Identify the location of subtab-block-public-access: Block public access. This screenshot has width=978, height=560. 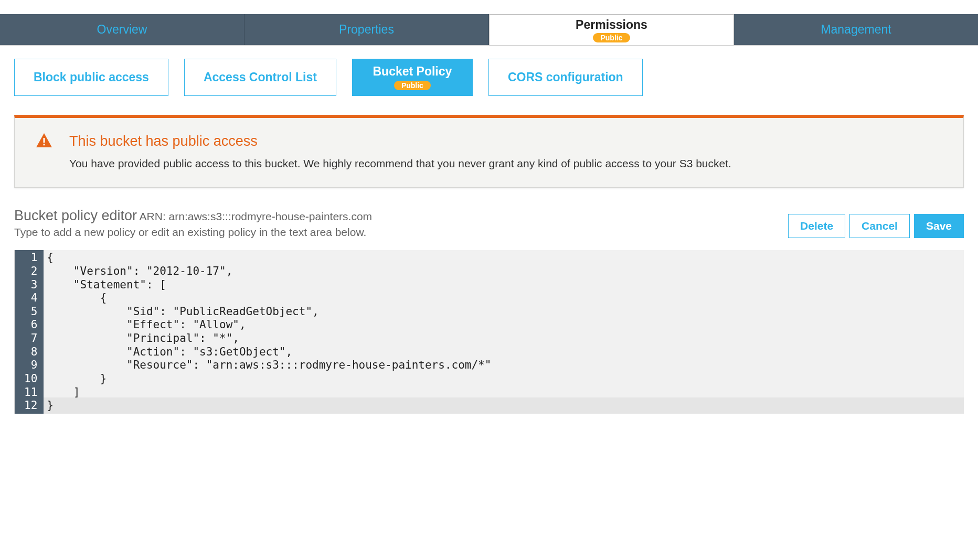
(91, 78).